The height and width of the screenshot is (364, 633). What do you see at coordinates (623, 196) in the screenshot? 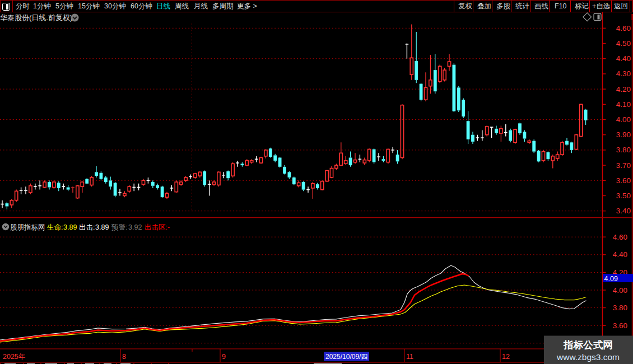
I see `svg-text: 3.50` at bounding box center [623, 196].